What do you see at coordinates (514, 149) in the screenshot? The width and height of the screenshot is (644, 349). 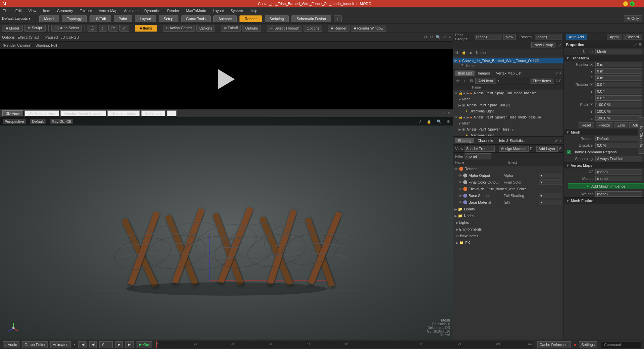 I see `assign-material-button: Assign Material` at bounding box center [514, 149].